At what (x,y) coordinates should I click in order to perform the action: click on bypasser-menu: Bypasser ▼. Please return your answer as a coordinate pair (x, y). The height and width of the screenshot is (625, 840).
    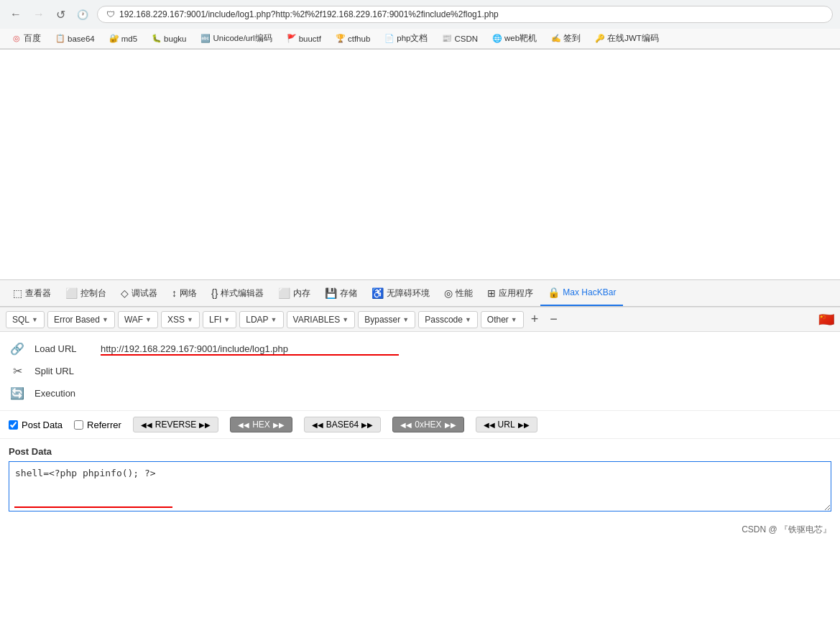
    Looking at the image, I should click on (387, 320).